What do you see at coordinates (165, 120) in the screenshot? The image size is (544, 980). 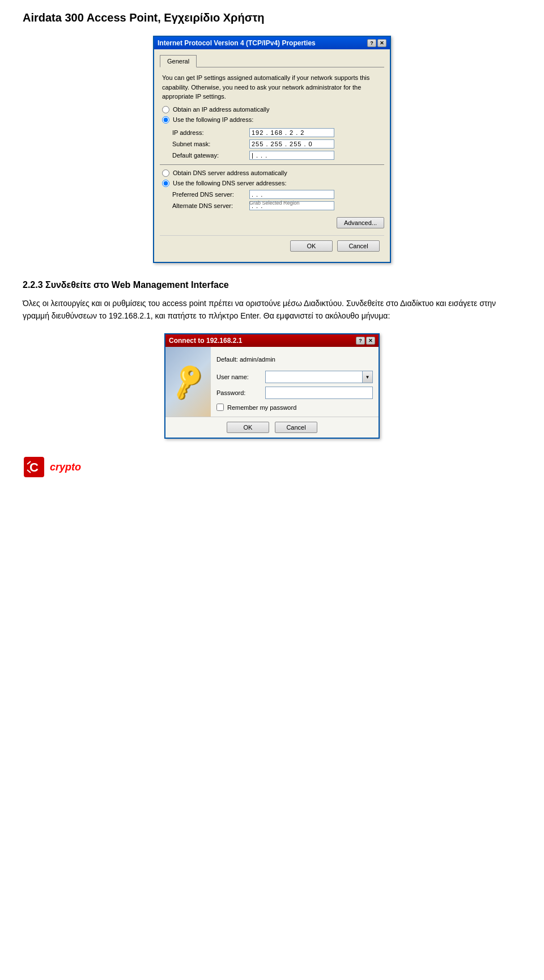 I see `radio-manual-ip` at bounding box center [165, 120].